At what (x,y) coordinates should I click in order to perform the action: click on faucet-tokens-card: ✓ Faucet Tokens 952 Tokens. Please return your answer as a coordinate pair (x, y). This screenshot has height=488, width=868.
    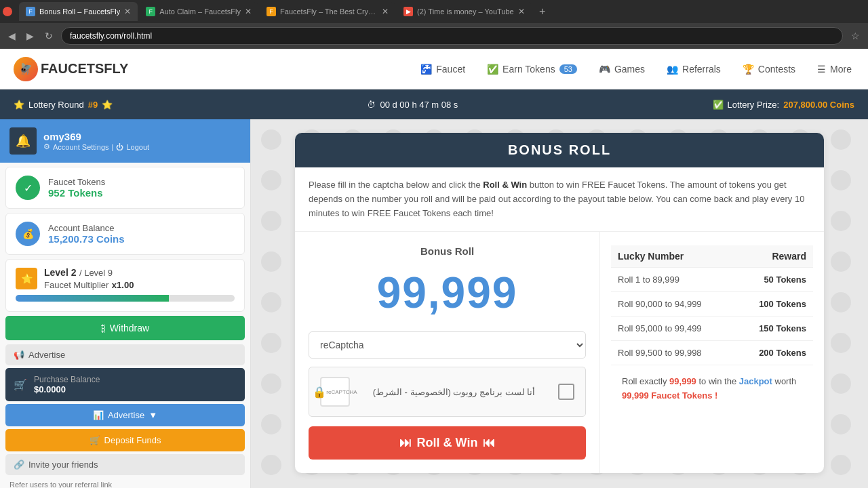
    Looking at the image, I should click on (125, 188).